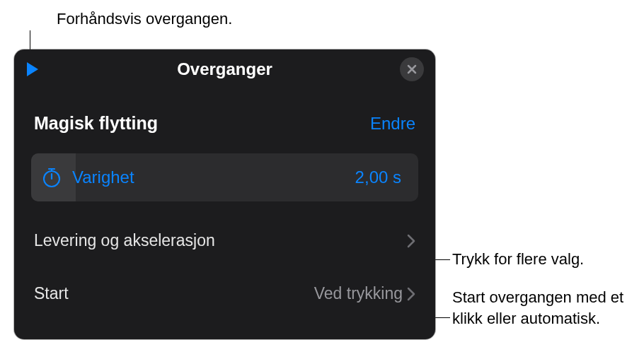 The image size is (644, 364). What do you see at coordinates (96, 123) in the screenshot?
I see `transition-type-label: Magisk flytting` at bounding box center [96, 123].